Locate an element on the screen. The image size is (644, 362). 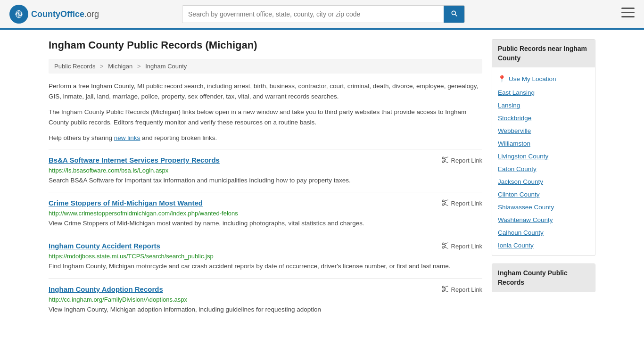
record-link-0: Bs&A Software Internet Services Property… is located at coordinates (134, 160).